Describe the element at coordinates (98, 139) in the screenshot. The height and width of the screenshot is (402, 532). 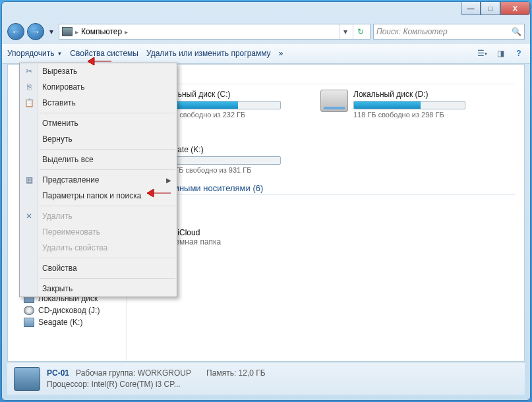
I see `menu-redo: Вернуть` at that location.